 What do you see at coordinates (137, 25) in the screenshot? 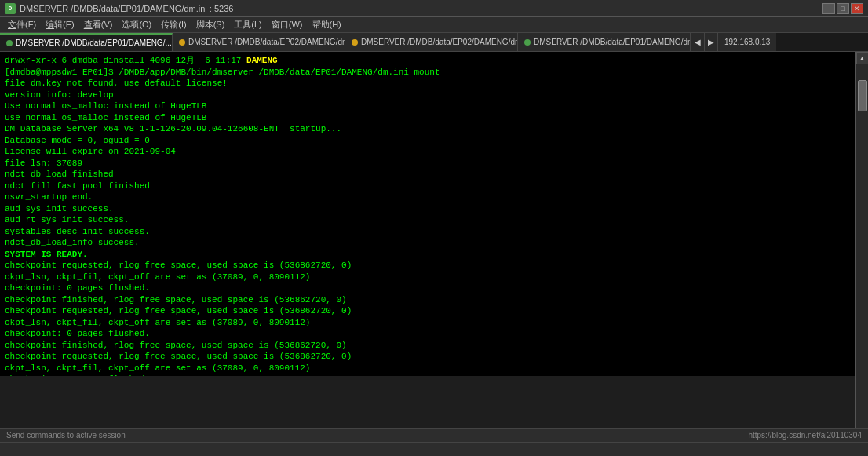
I see `menu-options: 选项(O)` at bounding box center [137, 25].